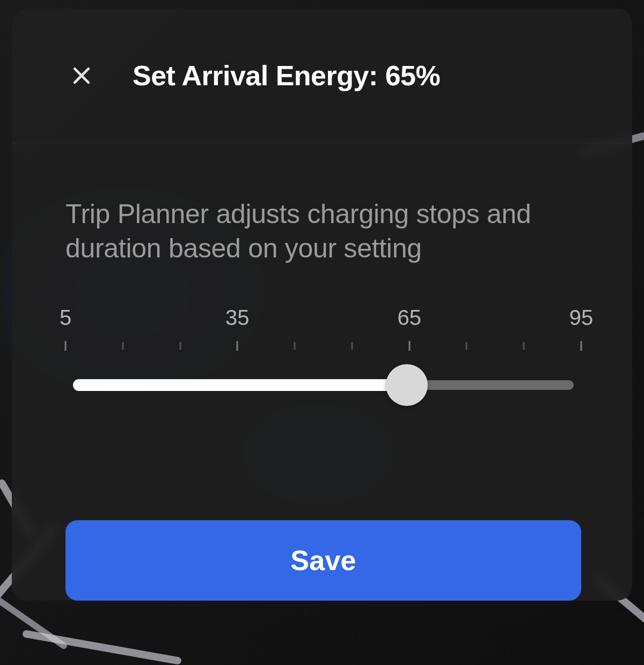 The width and height of the screenshot is (644, 665). I want to click on slider-tick-label: 95, so click(582, 317).